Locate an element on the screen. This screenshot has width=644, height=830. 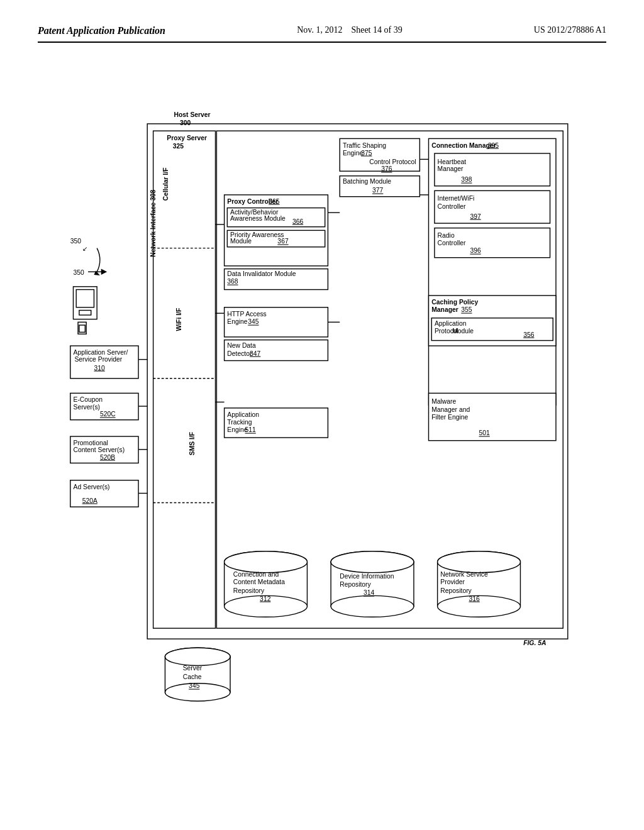
radio-ctrl-text2: Controller is located at coordinates (452, 243).